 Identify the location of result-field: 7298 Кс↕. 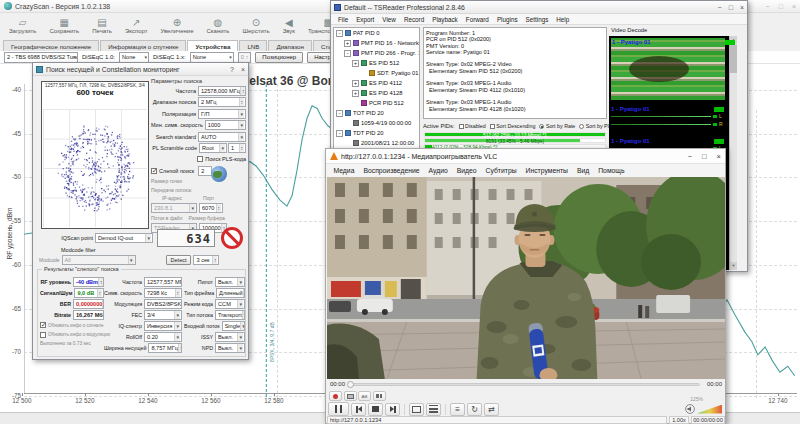
(163, 293).